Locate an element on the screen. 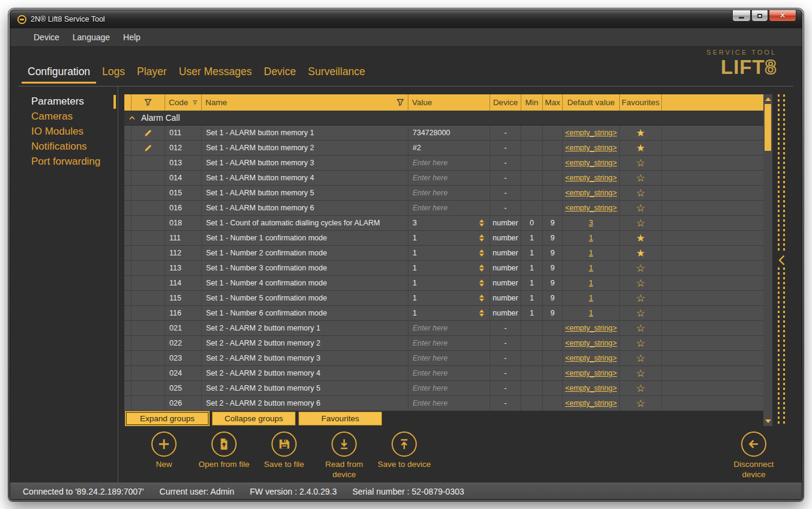  collapse-caret-icon is located at coordinates (132, 118).